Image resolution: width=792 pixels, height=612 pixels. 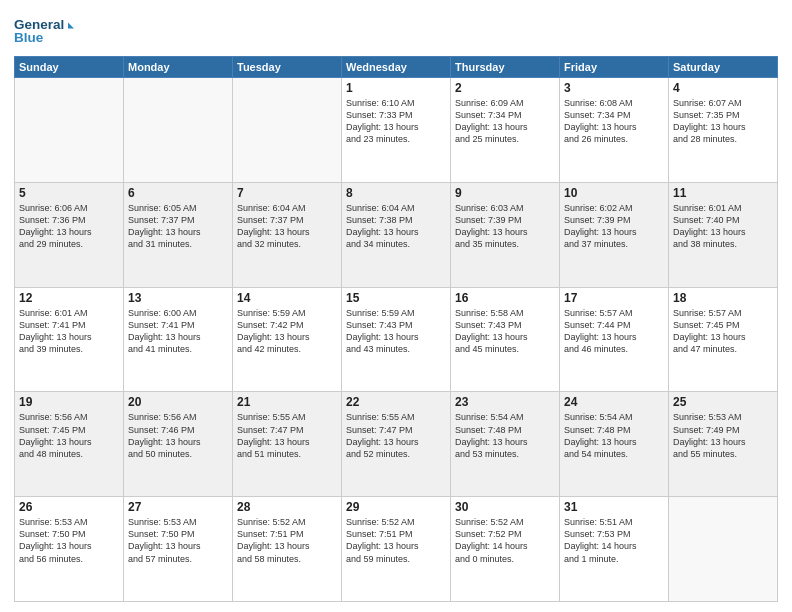 I want to click on day-info: Sunrise: 6:07 AM Sunset: 7:35 PM Dayligh…, so click(x=723, y=122).